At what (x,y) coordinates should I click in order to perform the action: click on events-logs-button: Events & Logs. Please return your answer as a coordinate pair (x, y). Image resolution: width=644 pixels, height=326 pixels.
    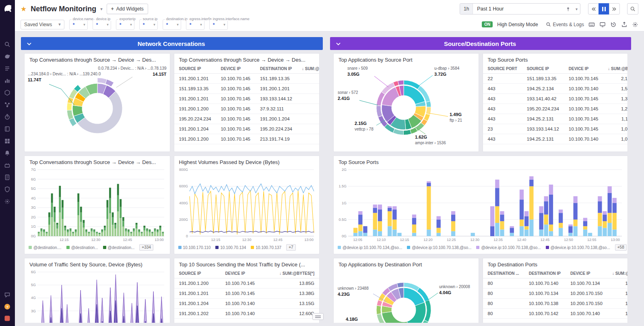
    Looking at the image, I should click on (565, 25).